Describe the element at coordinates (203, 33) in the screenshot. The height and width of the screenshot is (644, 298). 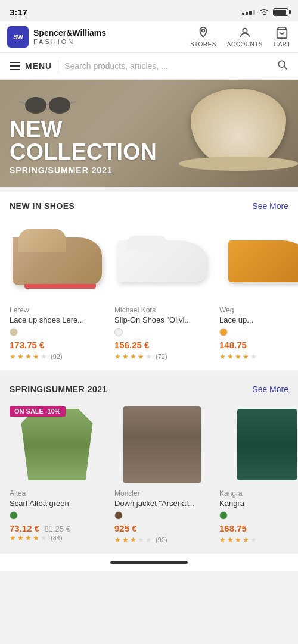
I see `stores-icon` at that location.